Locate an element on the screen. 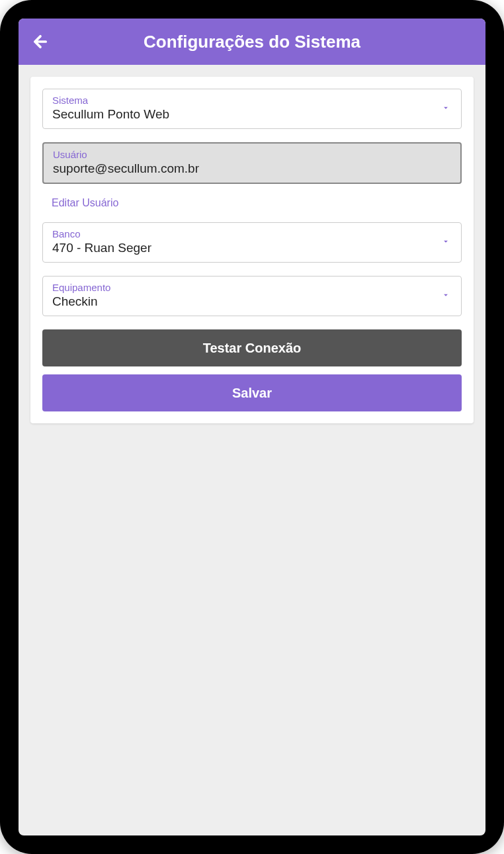 Image resolution: width=504 pixels, height=854 pixels. editar-usuario-link: Editar Usuário is located at coordinates (252, 210).